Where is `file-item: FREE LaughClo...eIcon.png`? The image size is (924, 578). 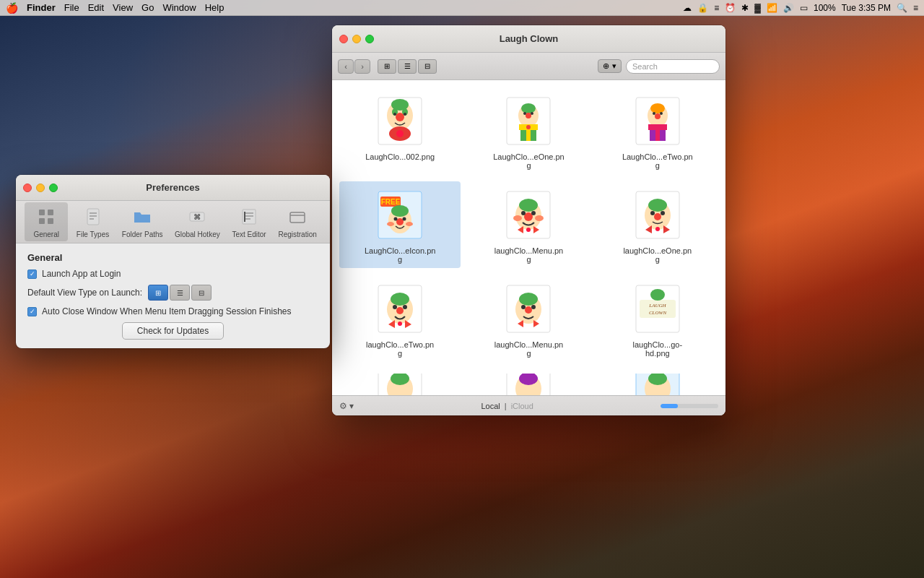 file-item: FREE LaughClo...eIcon.png is located at coordinates (400, 225).